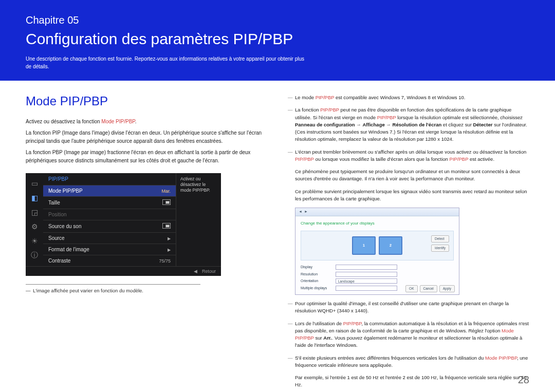 This screenshot has height=392, width=555. Describe the element at coordinates (377, 251) in the screenshot. I see `windows-display-panel: ◄ ► Change the appearance of your displa…` at that location.